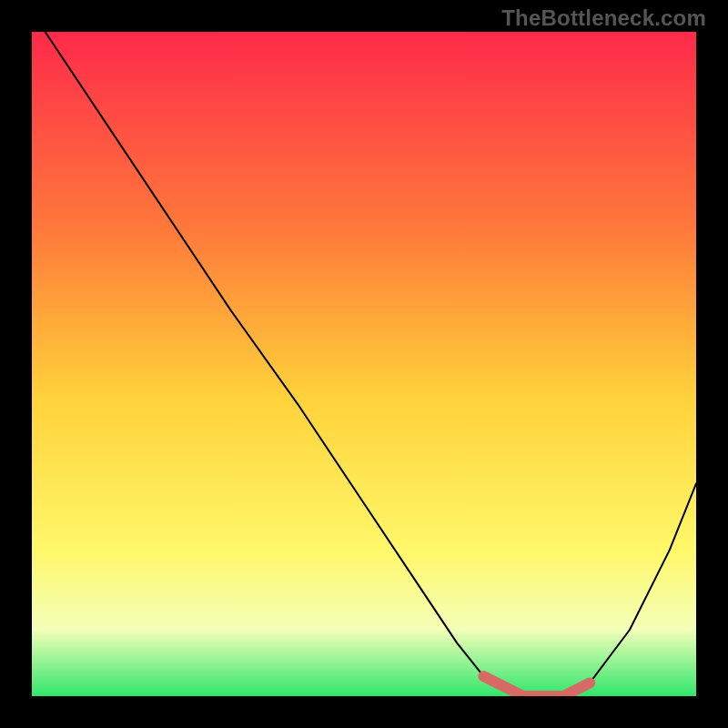 This screenshot has height=728, width=728. What do you see at coordinates (604, 18) in the screenshot?
I see `watermark-text: TheBottleneck.com` at bounding box center [604, 18].